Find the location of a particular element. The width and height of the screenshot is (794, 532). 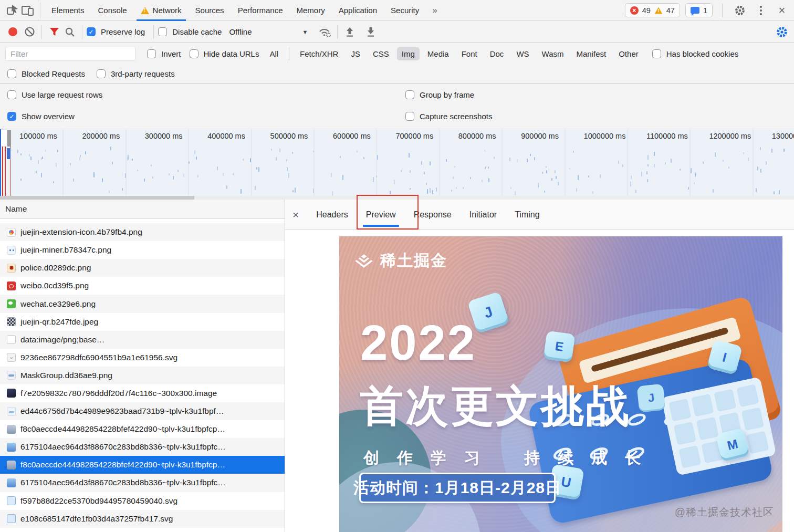

use-large-rows-checkbox is located at coordinates (12, 95).